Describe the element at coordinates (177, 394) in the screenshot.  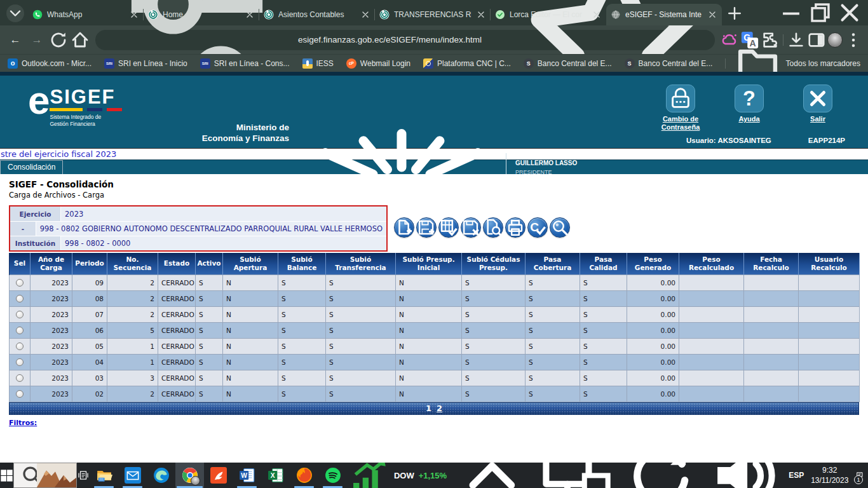
I see `table-cell: CERRADO` at that location.